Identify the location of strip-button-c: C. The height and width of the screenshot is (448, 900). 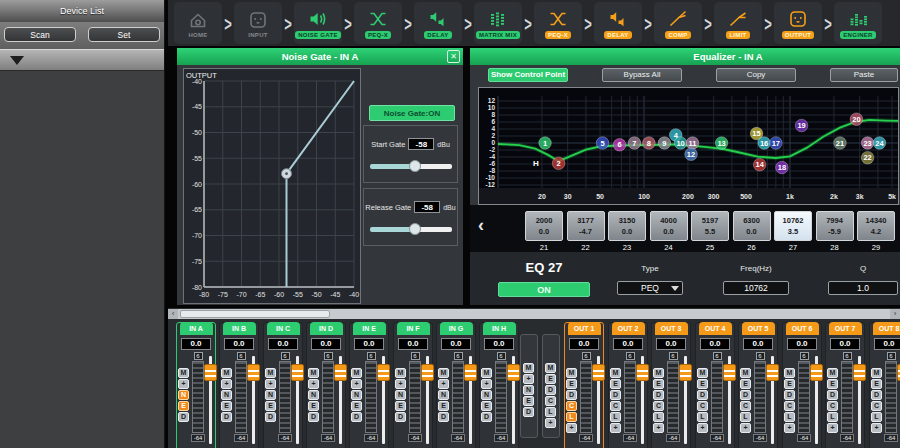
(572, 406).